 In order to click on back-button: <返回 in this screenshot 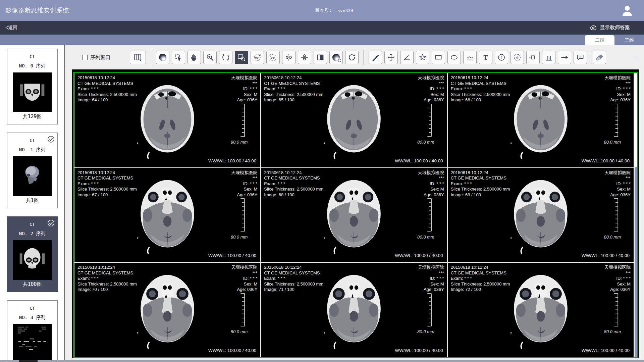, I will do `click(11, 28)`.